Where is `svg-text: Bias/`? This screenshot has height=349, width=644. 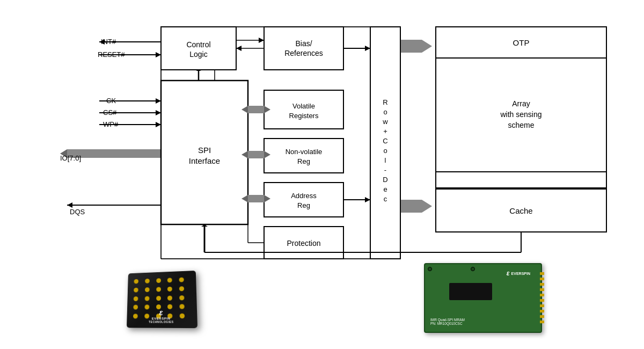
svg-text: Bias/ is located at coordinates (304, 43).